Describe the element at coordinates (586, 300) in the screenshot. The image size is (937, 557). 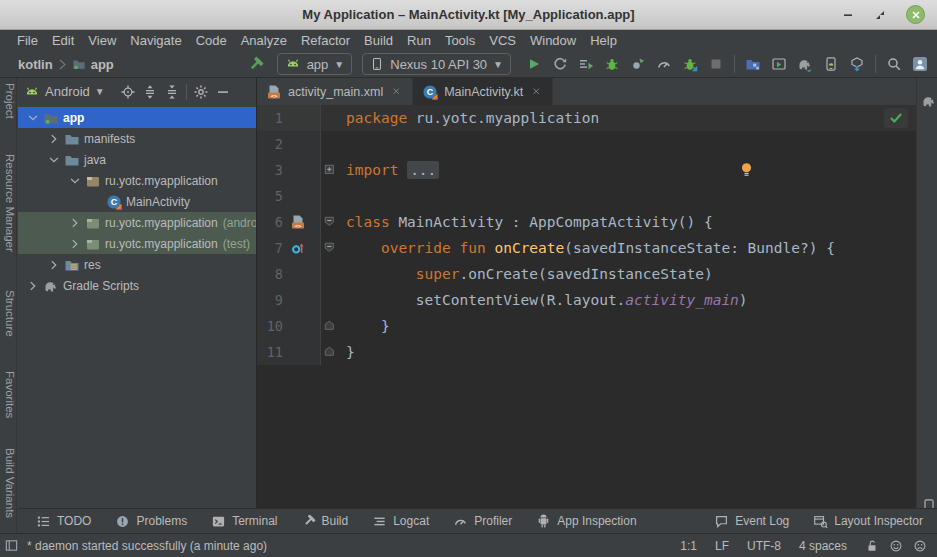
I see `code-line-9: 9 setContentView(R.layout.activity_main)` at that location.